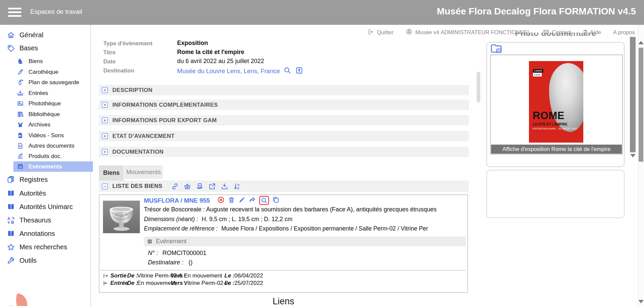 This screenshot has height=306, width=644. What do you see at coordinates (555, 194) in the screenshot?
I see `secondary-panel` at bounding box center [555, 194].